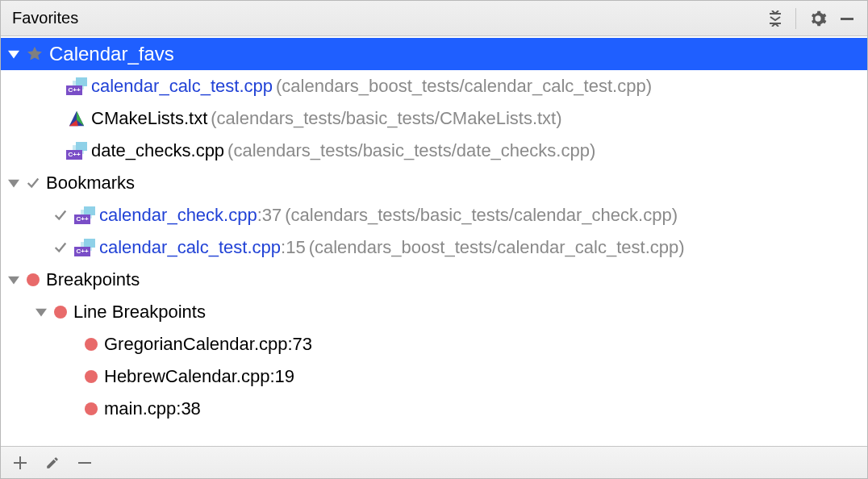  I want to click on cmake-file-icon, so click(77, 119).